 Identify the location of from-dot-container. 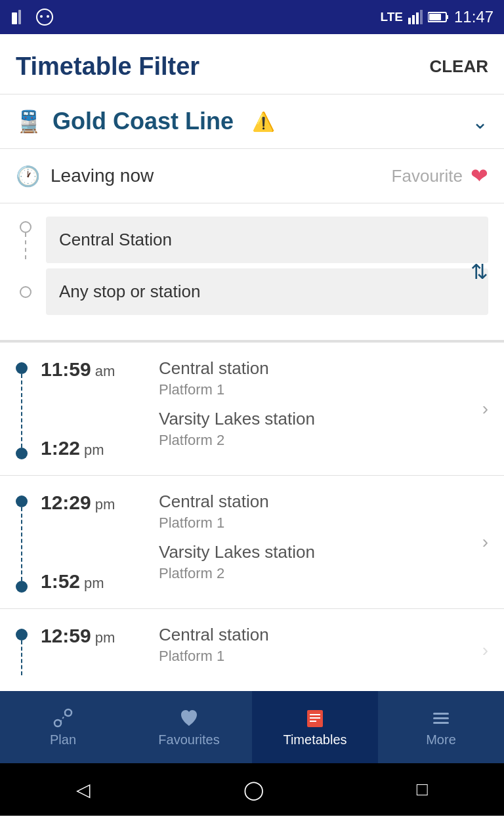
(26, 240).